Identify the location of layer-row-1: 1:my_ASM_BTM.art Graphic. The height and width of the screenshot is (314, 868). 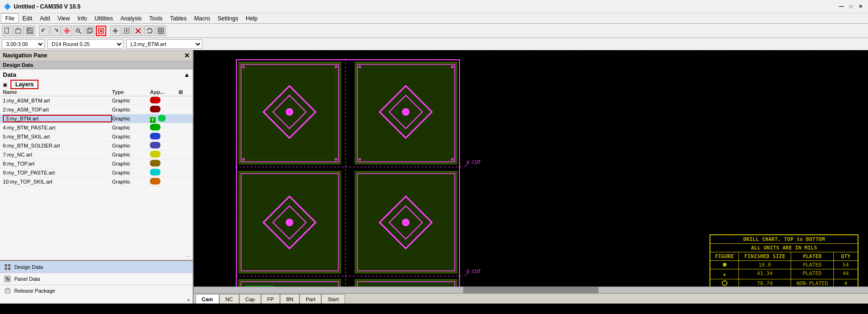
(96, 101).